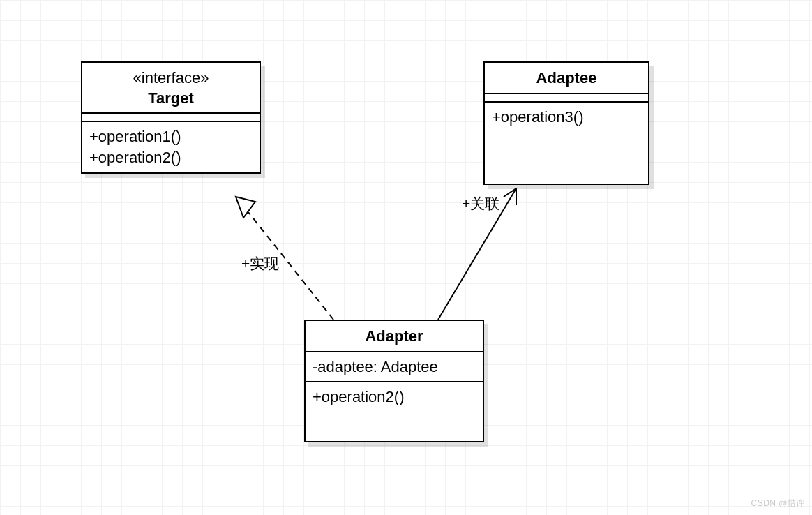  Describe the element at coordinates (260, 264) in the screenshot. I see `edge-label-realize: +实现` at that location.